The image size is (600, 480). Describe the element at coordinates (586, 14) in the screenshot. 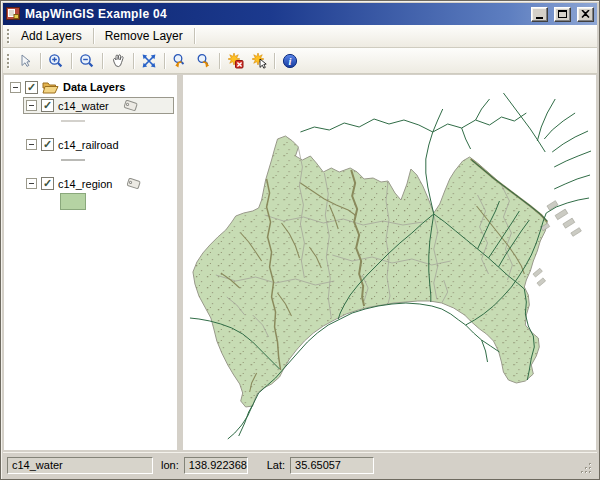

I see `close-icon` at that location.